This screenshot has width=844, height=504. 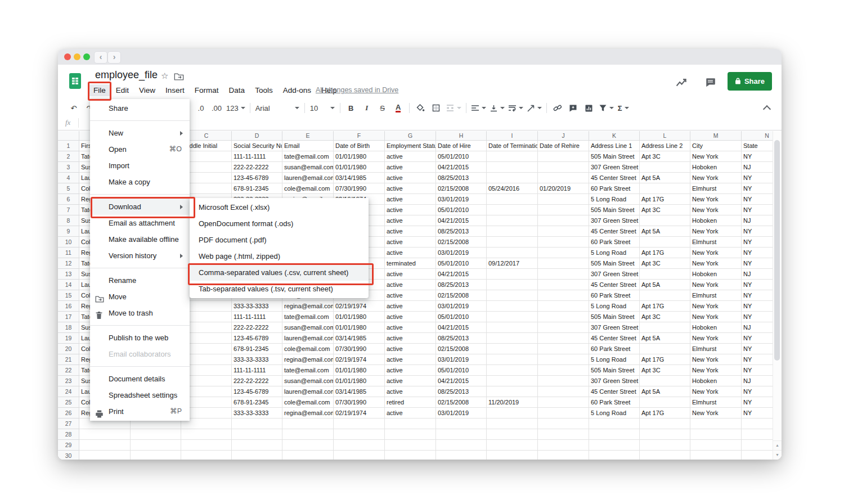 I want to click on cell-k22: 505 Main Street, so click(x=614, y=370).